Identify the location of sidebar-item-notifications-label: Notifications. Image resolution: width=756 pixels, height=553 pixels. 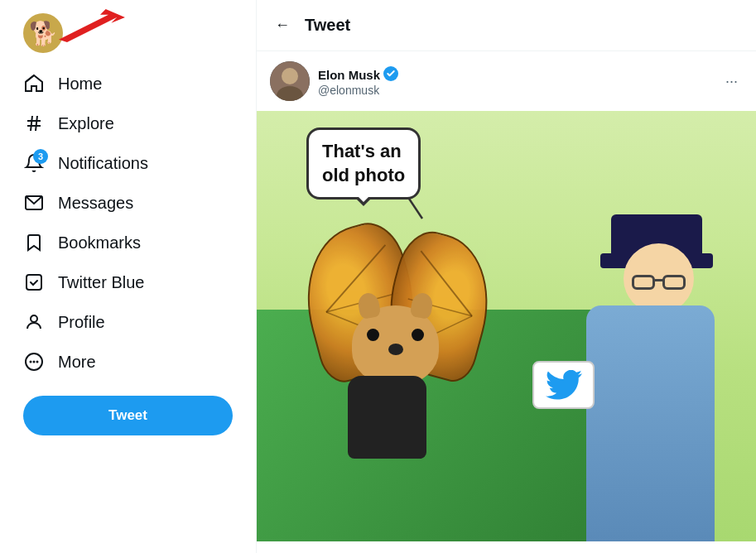
(103, 164).